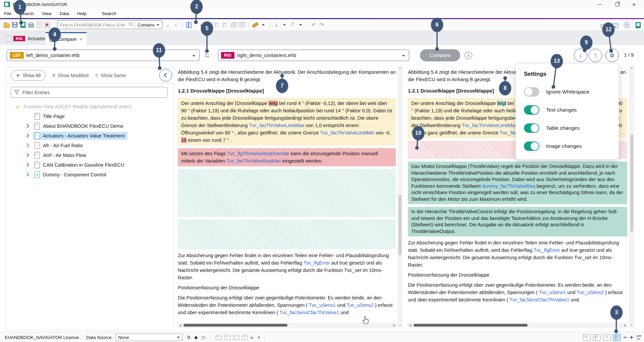 The image size is (644, 342). What do you see at coordinates (314, 25) in the screenshot?
I see `undo-icon: ↶` at bounding box center [314, 25].